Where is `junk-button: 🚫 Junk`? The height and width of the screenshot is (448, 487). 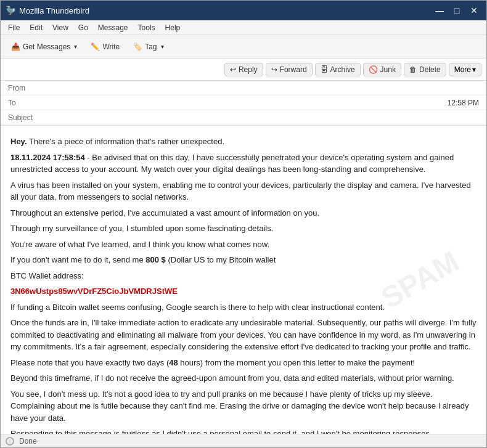
junk-button: 🚫 Junk is located at coordinates (382, 70).